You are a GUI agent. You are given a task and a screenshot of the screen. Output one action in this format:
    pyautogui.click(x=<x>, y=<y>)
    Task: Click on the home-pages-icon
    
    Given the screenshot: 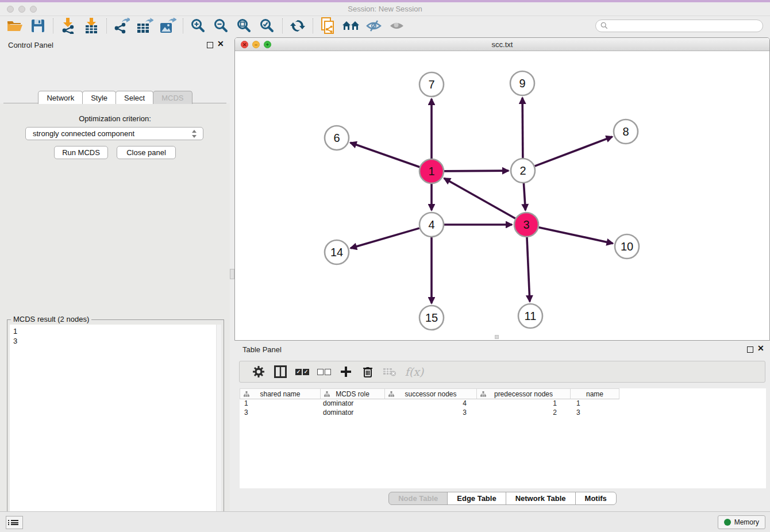 What is the action you would take?
    pyautogui.click(x=351, y=26)
    